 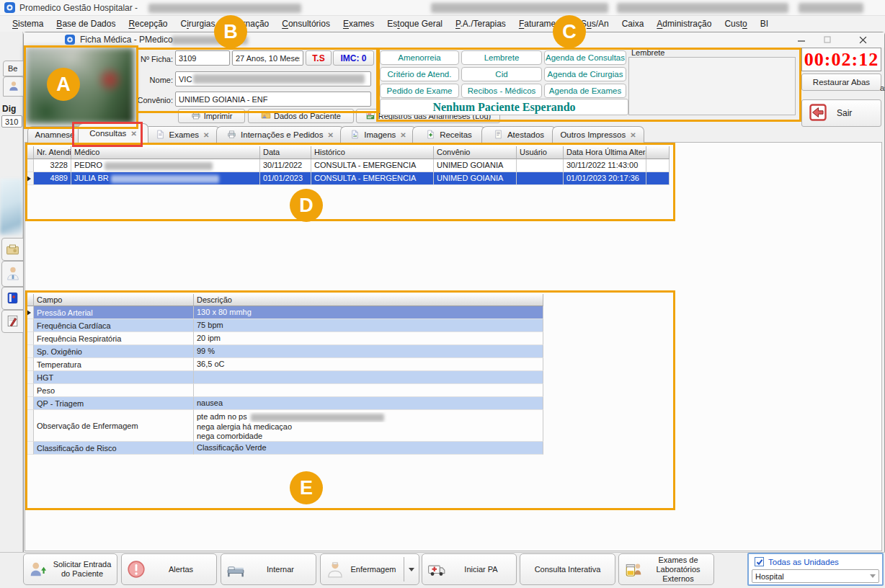 What do you see at coordinates (419, 58) in the screenshot?
I see `amenorreia-button: Amenorreia` at bounding box center [419, 58].